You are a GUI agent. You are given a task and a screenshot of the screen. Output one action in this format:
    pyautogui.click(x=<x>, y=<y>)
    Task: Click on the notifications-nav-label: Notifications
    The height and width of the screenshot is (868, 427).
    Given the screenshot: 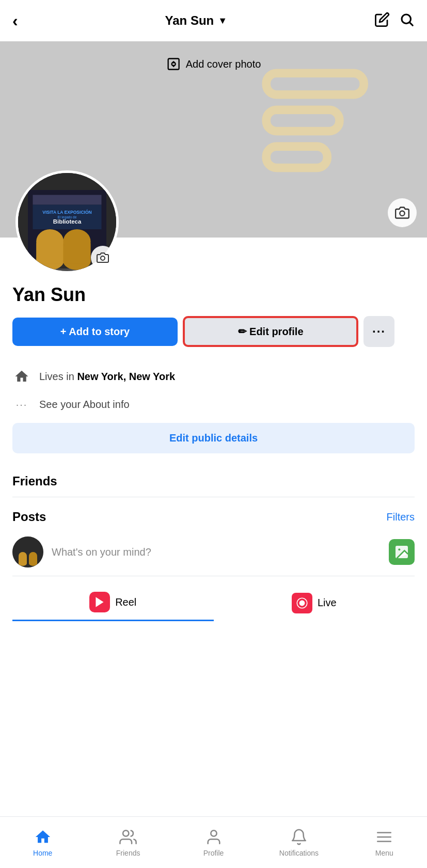 What is the action you would take?
    pyautogui.click(x=299, y=853)
    